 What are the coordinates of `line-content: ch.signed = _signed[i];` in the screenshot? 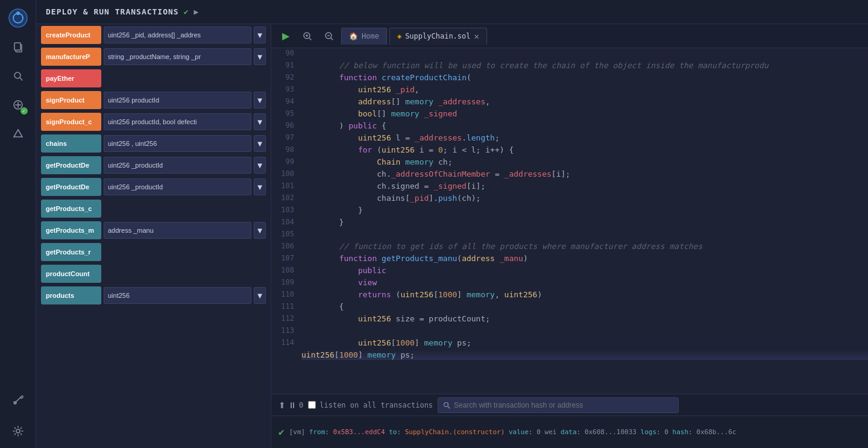 It's located at (585, 186).